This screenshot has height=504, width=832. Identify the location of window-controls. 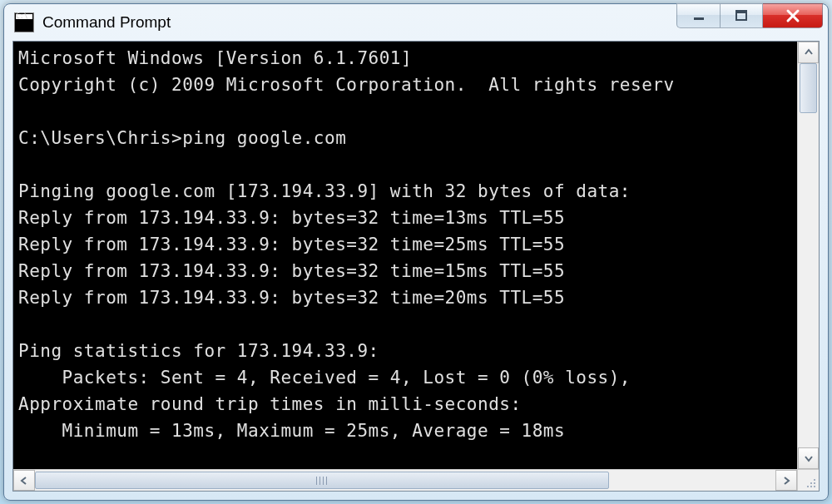
(750, 16).